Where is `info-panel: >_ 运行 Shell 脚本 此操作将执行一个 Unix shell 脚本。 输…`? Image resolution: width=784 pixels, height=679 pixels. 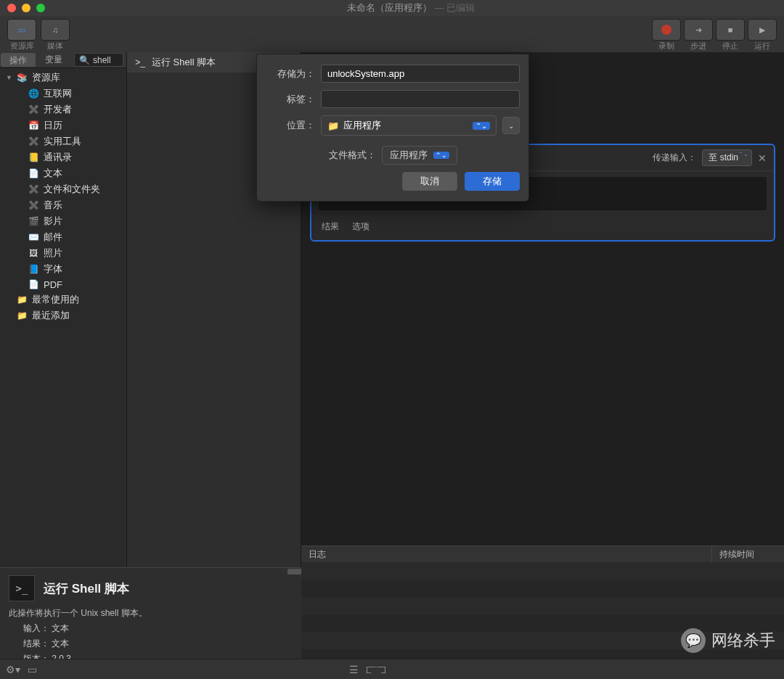
info-panel: >_ 运行 Shell 脚本 此操作将执行一个 Unix shell 脚本。 输… is located at coordinates (151, 613).